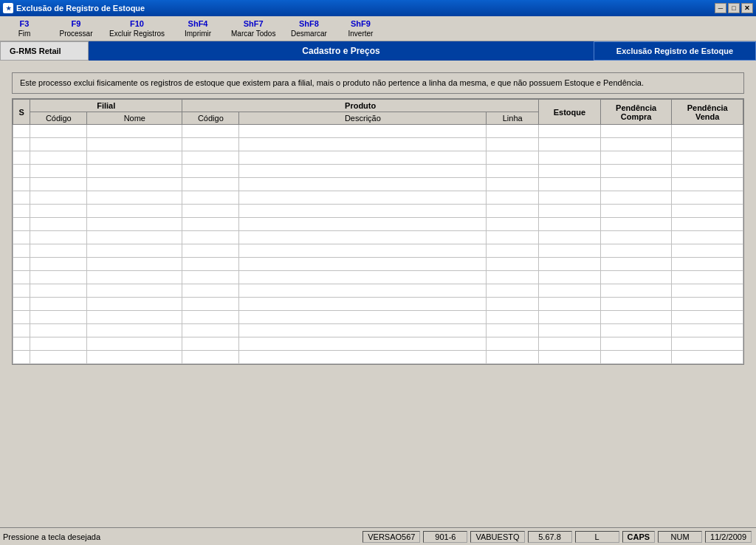 Image resolution: width=756 pixels, height=545 pixels. Describe the element at coordinates (25, 24) in the screenshot. I see `toolbar-key: F3` at that location.